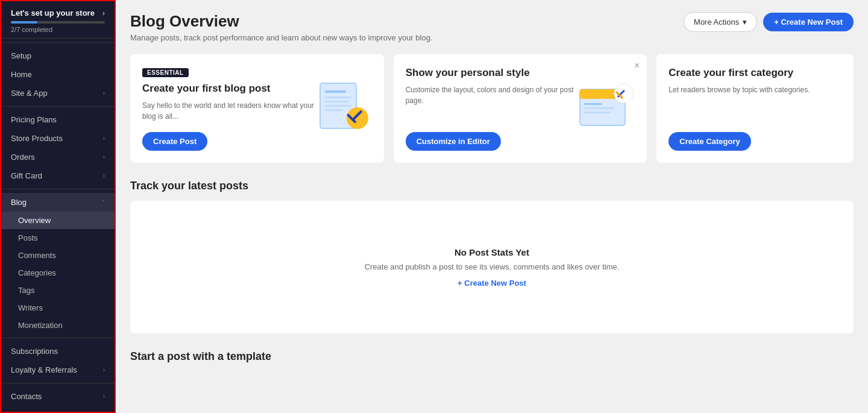 The width and height of the screenshot is (868, 413). Describe the element at coordinates (756, 90) in the screenshot. I see `card-first-category-desc: Let readers browse by topic with categor…` at that location.